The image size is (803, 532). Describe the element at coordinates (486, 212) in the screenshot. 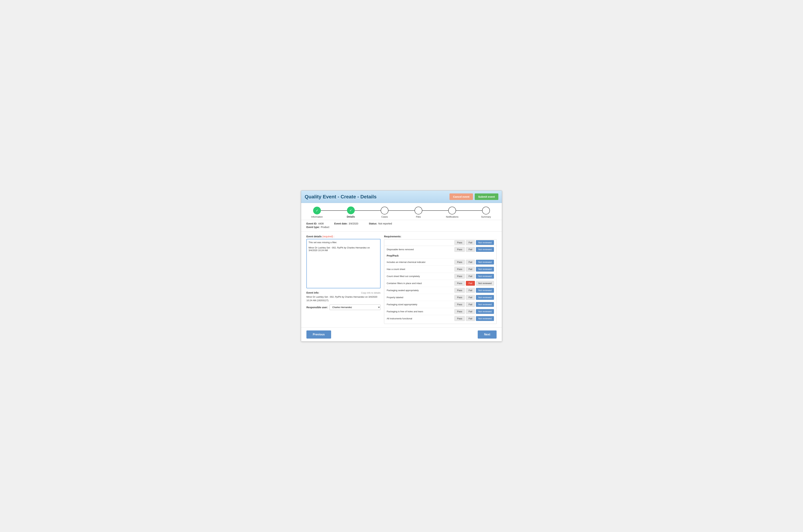

I see `wizard-step-summary: Summary` at that location.